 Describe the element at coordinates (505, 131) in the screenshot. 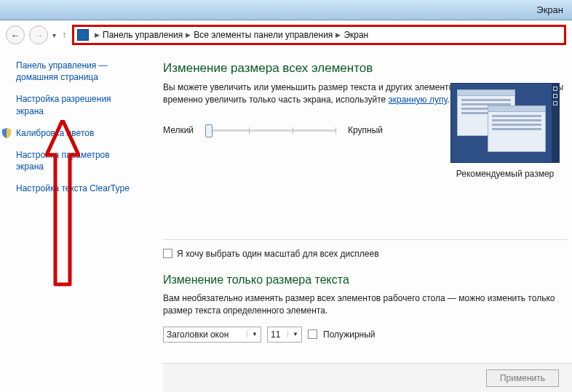

I see `recommended-size-figure: Рекомендуемый размер` at that location.